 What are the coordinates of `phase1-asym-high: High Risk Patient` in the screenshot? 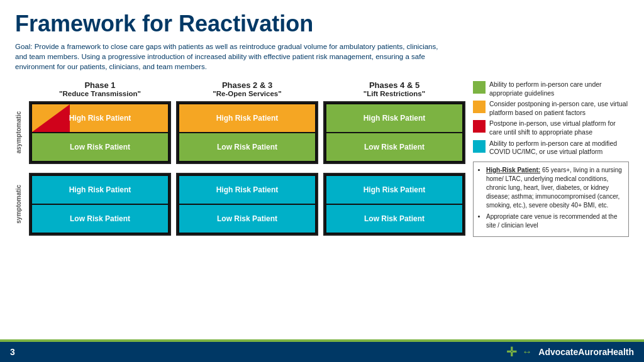 It's located at (100, 118).